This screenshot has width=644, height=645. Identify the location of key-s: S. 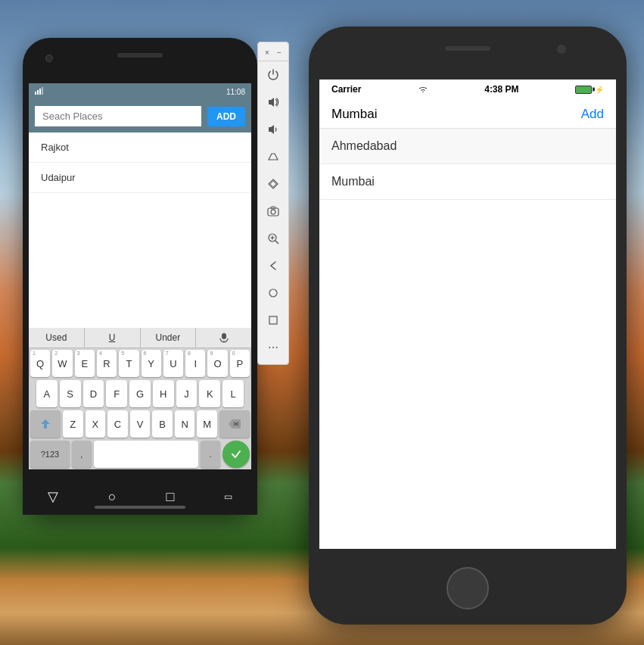
(70, 394).